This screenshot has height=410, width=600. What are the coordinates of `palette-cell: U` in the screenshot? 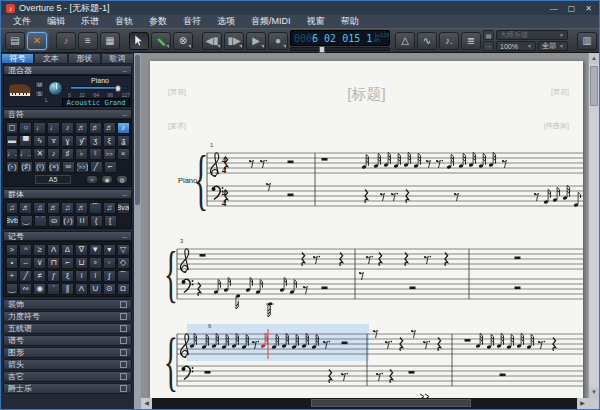 It's located at (96, 289).